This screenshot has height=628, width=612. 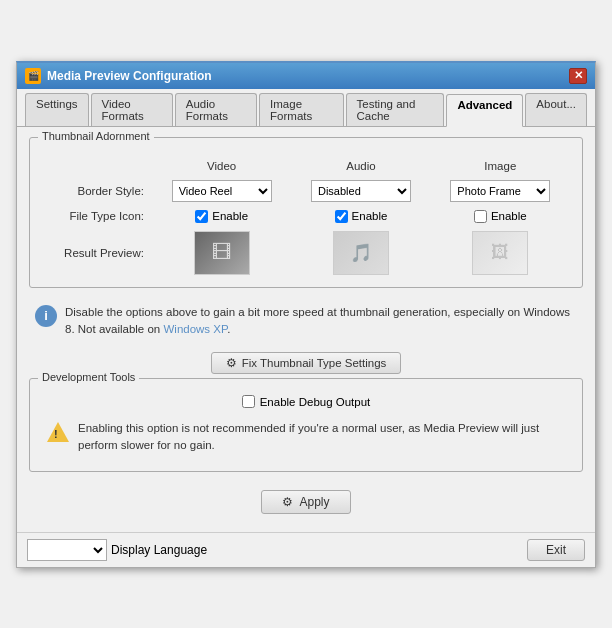 I want to click on warning-text: Enabling this option is not recommended …, so click(x=322, y=438).